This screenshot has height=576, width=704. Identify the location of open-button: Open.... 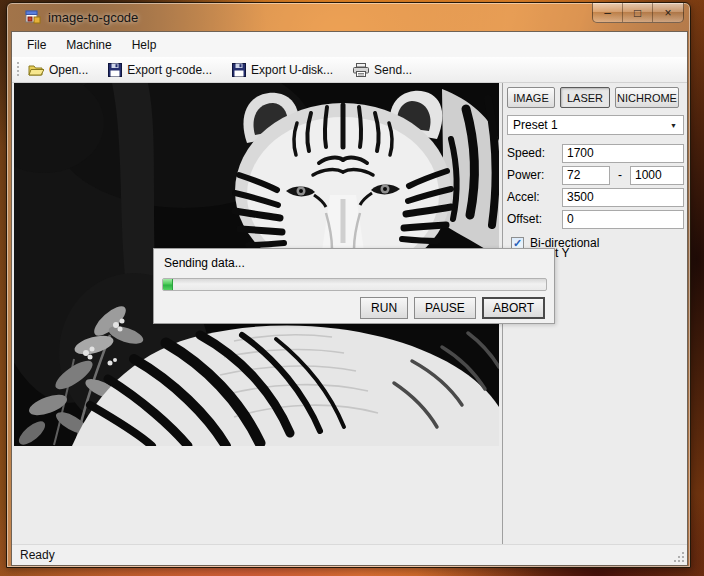
(58, 70).